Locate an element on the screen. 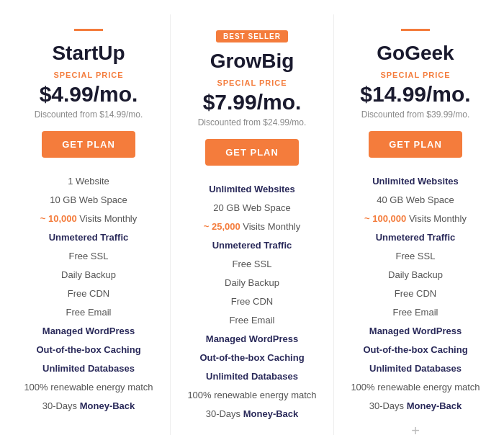  plan-price: $14.99/mo. is located at coordinates (415, 94).